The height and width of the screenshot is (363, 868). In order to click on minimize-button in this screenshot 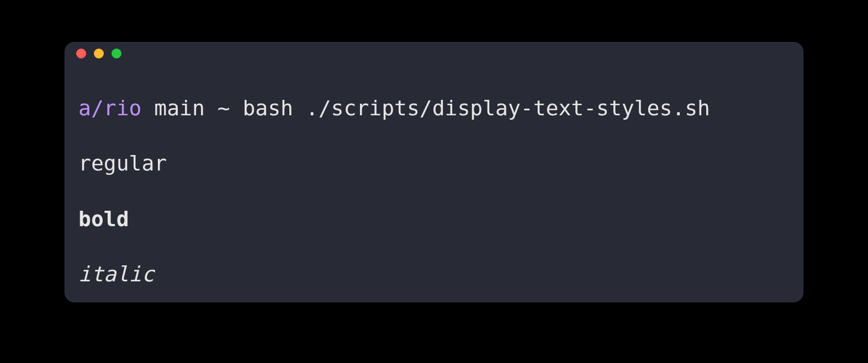, I will do `click(99, 54)`.